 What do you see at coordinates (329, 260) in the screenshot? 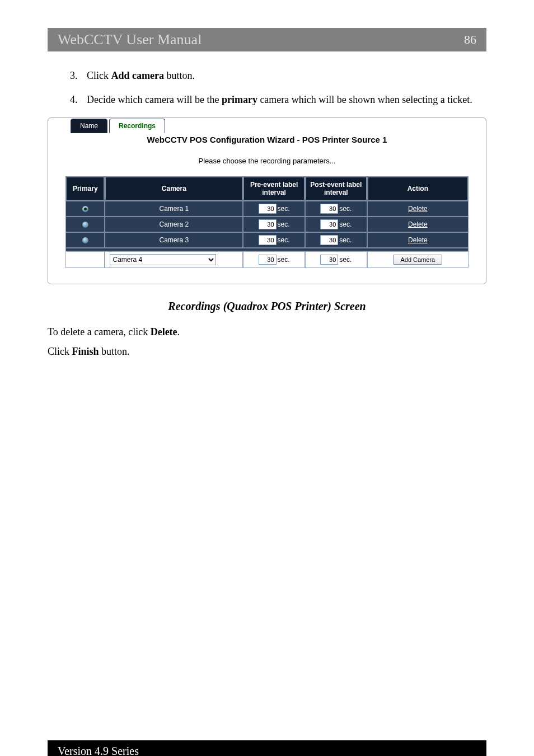
I see `add-post-input` at bounding box center [329, 260].